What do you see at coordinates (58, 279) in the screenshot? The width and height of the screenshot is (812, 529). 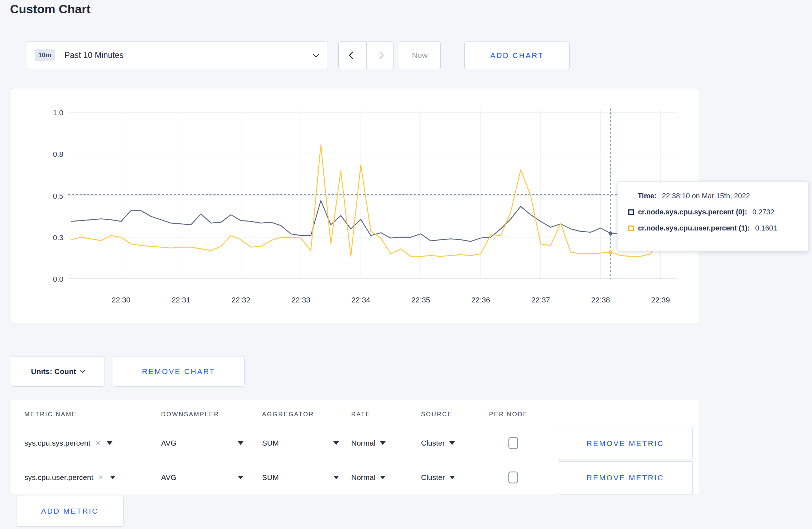 I see `svg-text: 0.0` at bounding box center [58, 279].